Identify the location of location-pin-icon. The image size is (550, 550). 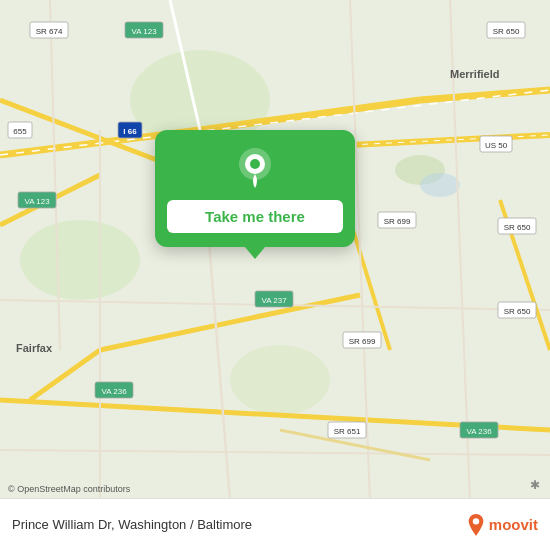
(255, 168).